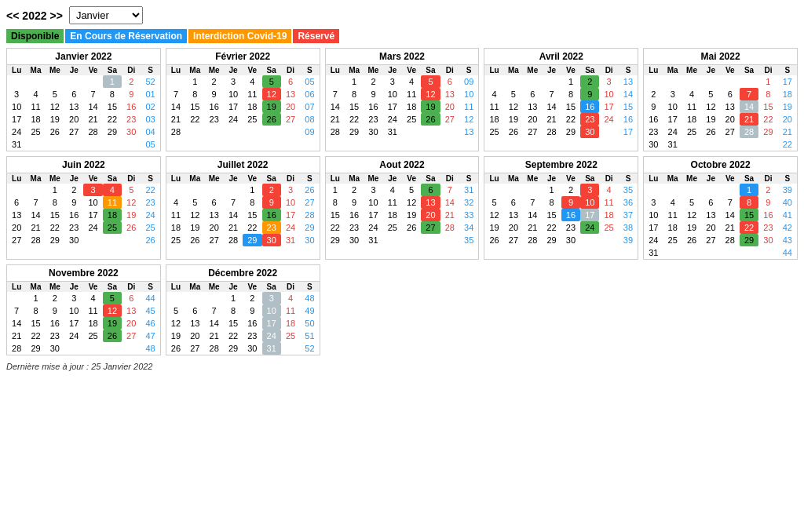 This screenshot has width=804, height=532. Describe the element at coordinates (561, 56) in the screenshot. I see `month-title-avril: Avril 2022` at that location.